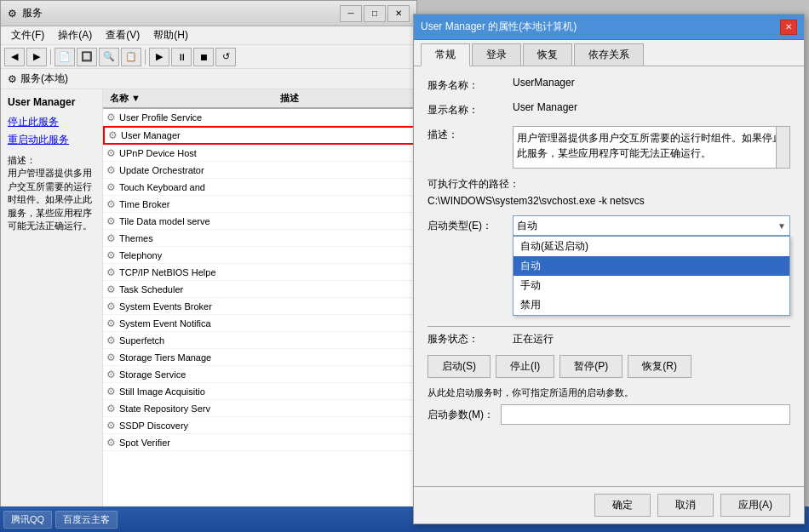 Image resolution: width=809 pixels, height=532 pixels. I want to click on list-item: ⚙ Spot Verifier, so click(260, 443).